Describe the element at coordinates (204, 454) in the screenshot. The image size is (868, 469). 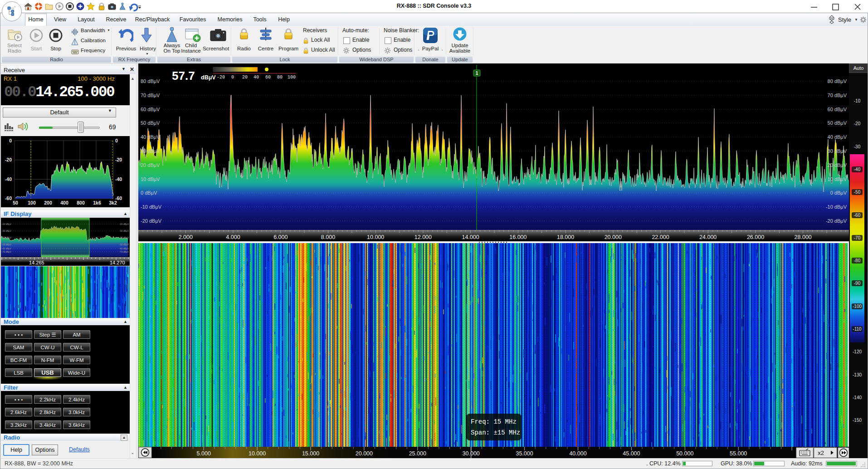
I see `svg-text: 5.000` at that location.